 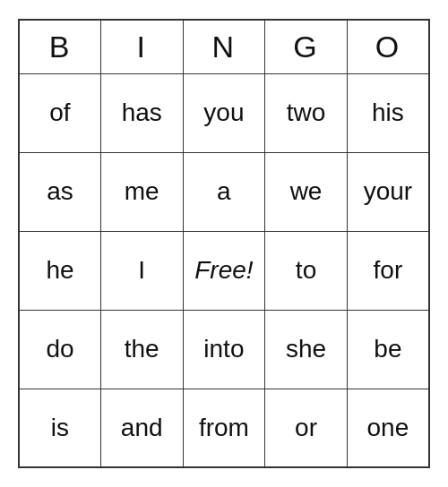 I want to click on header-cell: G, so click(x=306, y=47).